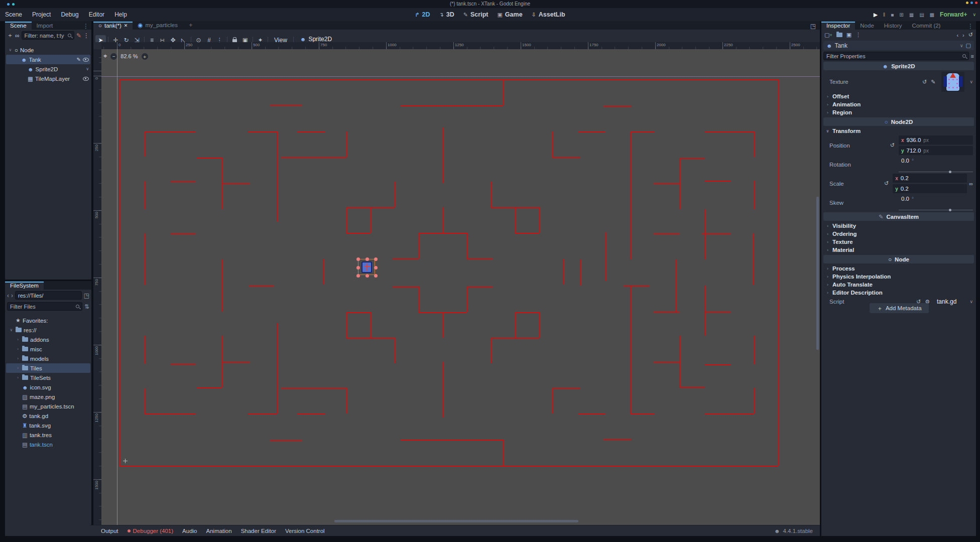 Image resolution: width=980 pixels, height=542 pixels. I want to click on skew-slider, so click(936, 208).